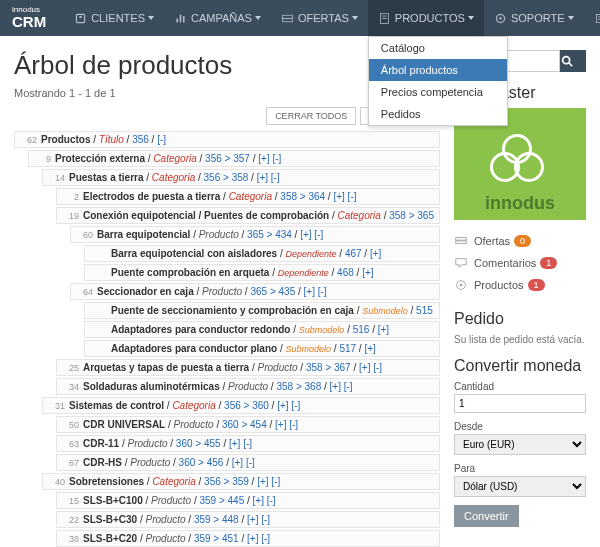  I want to click on pedido-title: Pedido, so click(520, 319).